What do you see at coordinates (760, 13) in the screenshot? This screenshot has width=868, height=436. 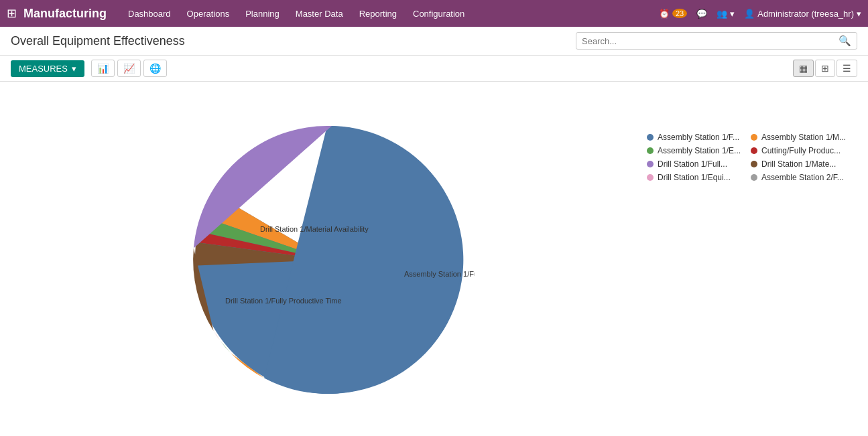 I see `top-right-icons: ⏰ 23 💬 👥 ▾ 👤 Administrator (treesa_hr) ▾` at bounding box center [760, 13].